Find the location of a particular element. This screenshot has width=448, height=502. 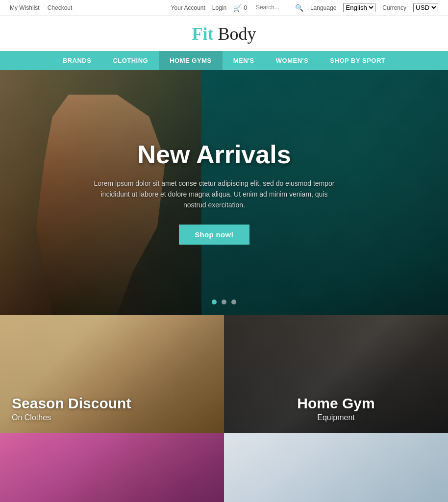

search-input is located at coordinates (274, 8).